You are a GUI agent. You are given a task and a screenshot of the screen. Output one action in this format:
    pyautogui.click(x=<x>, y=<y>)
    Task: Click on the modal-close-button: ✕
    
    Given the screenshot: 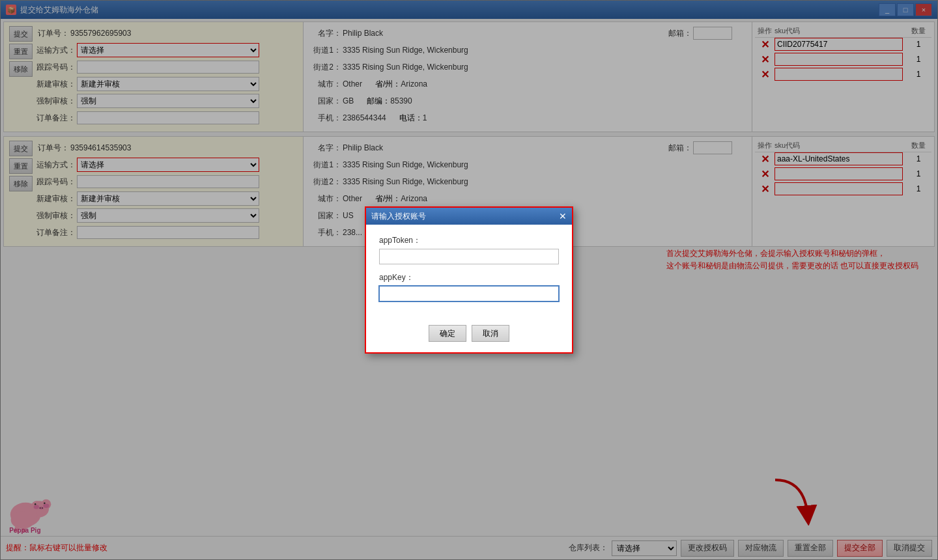 What is the action you would take?
    pyautogui.click(x=563, y=216)
    